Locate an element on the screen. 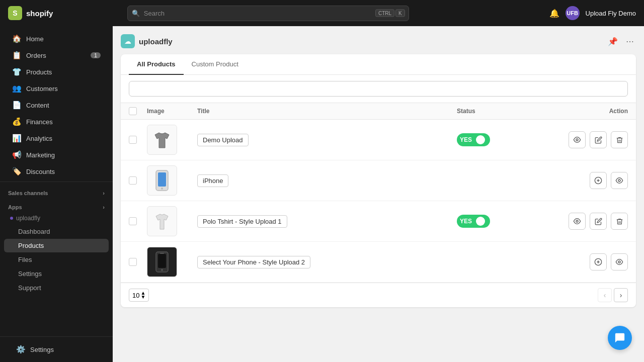 The width and height of the screenshot is (644, 362). customers-icon: 👥 is located at coordinates (17, 88).